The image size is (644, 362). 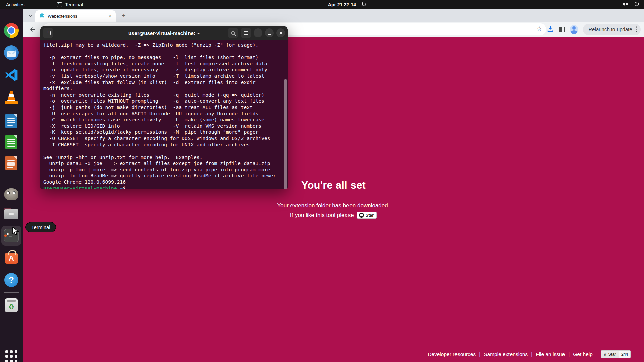 What do you see at coordinates (30, 15) in the screenshot?
I see `chevron-down-icon` at bounding box center [30, 15].